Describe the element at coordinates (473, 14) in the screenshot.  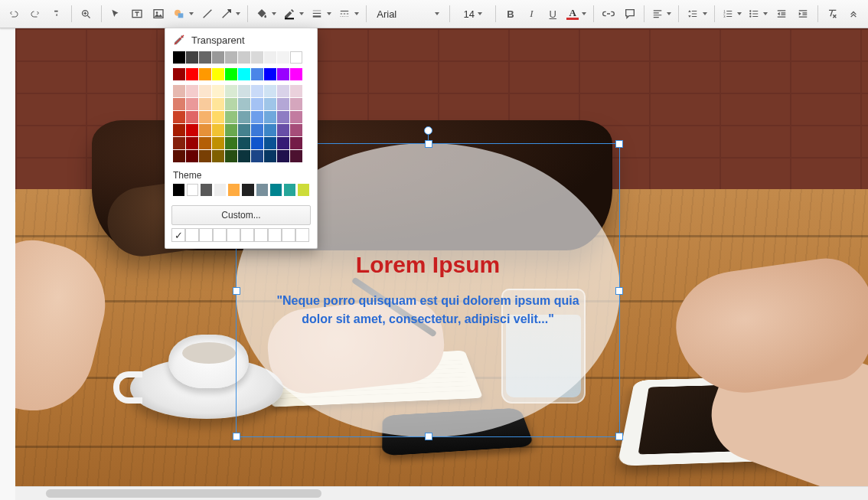
I see `font-size-select: 14` at that location.